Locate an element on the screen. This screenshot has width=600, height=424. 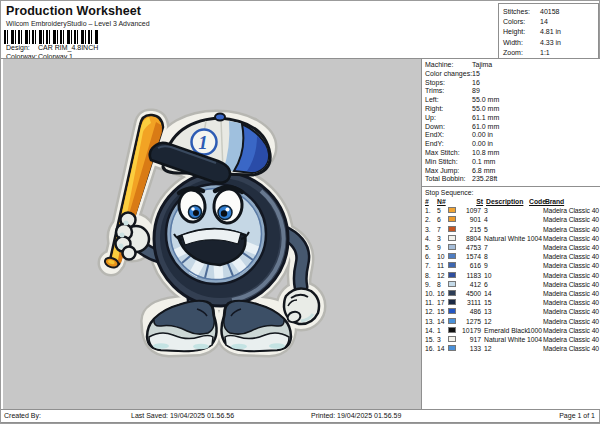
info-row: Color changes:15 is located at coordinates (512, 74).